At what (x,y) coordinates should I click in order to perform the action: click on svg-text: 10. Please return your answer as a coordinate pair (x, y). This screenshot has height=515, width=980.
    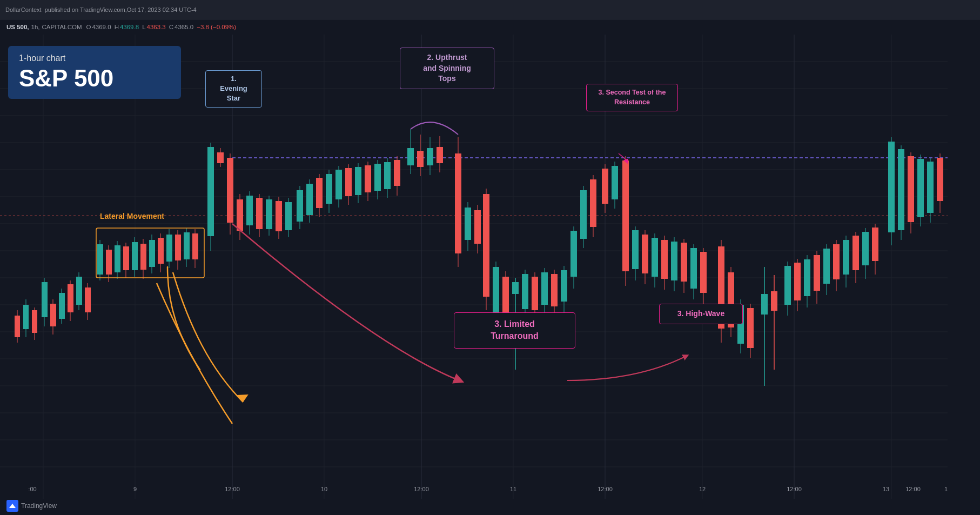
    Looking at the image, I should click on (324, 489).